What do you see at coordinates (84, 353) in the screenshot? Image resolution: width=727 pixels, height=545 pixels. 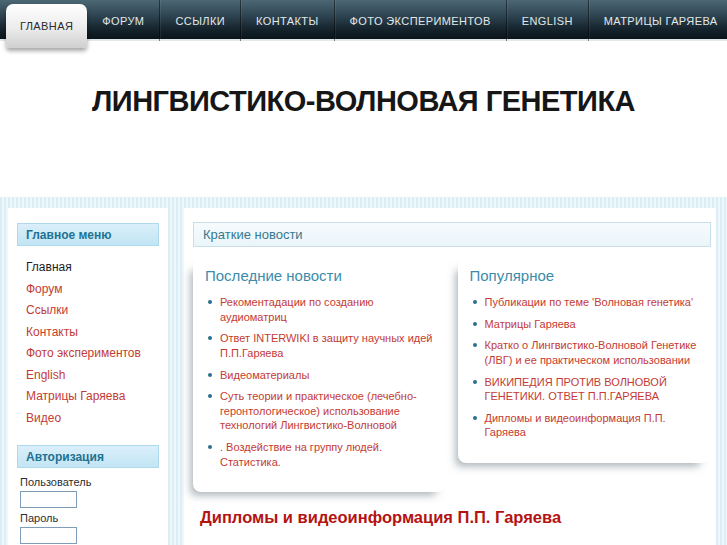 I see `menu-link: Фото экспериментов` at bounding box center [84, 353].